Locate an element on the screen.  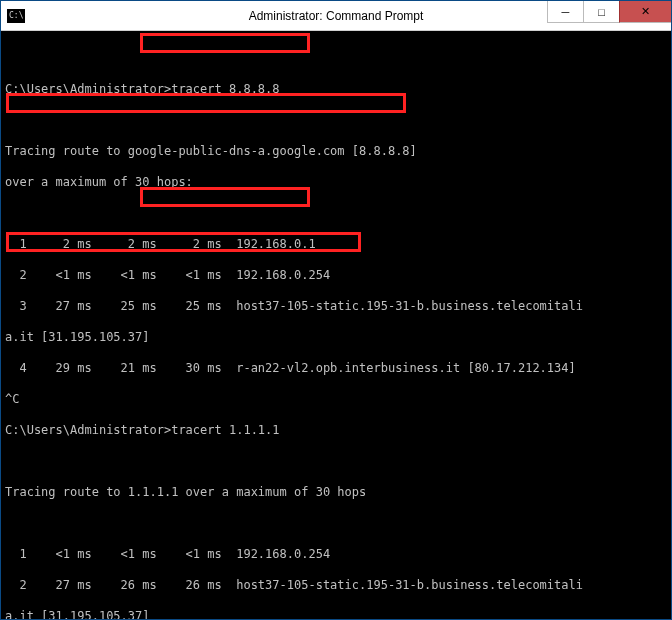
trace2-hop-1: 1 <1 ms <1 ms <1 ms 192.168.0.254 is located at coordinates (337, 555).